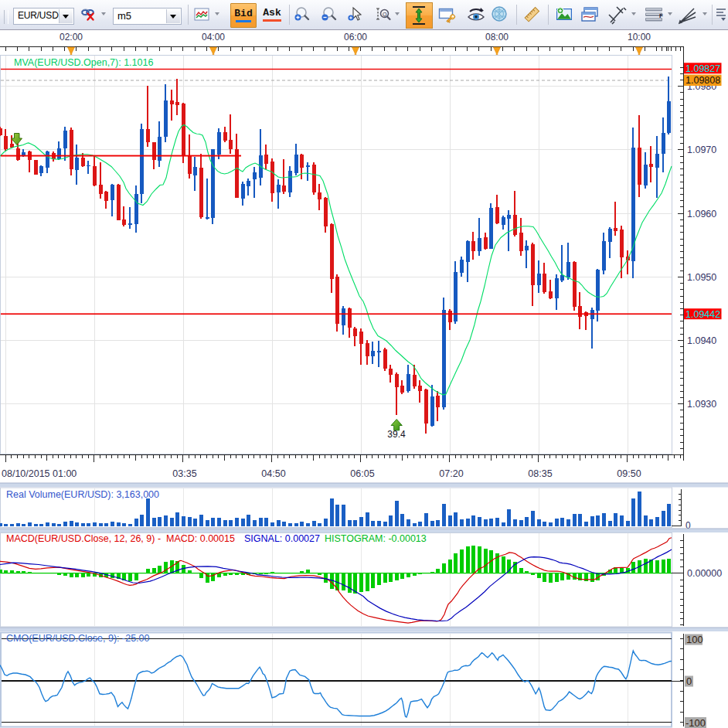  What do you see at coordinates (703, 69) in the screenshot?
I see `svg-text: 1.09827` at bounding box center [703, 69].